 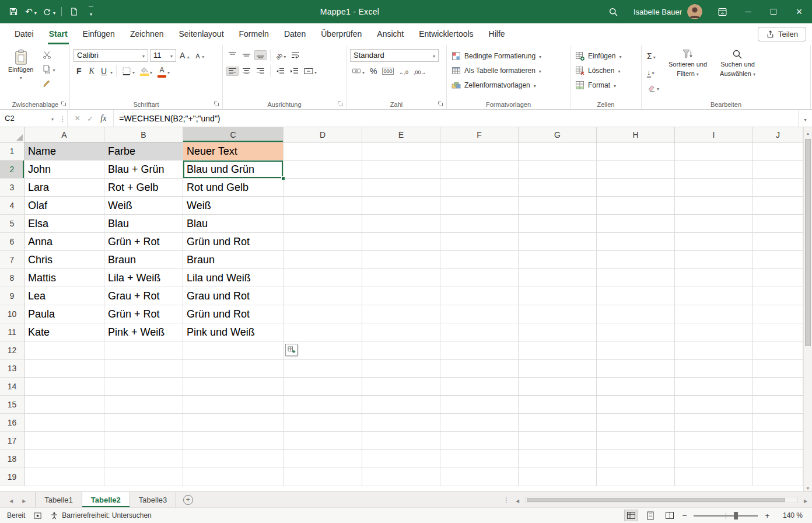 What do you see at coordinates (233, 205) in the screenshot?
I see `cell-C4: Weiß` at bounding box center [233, 205].